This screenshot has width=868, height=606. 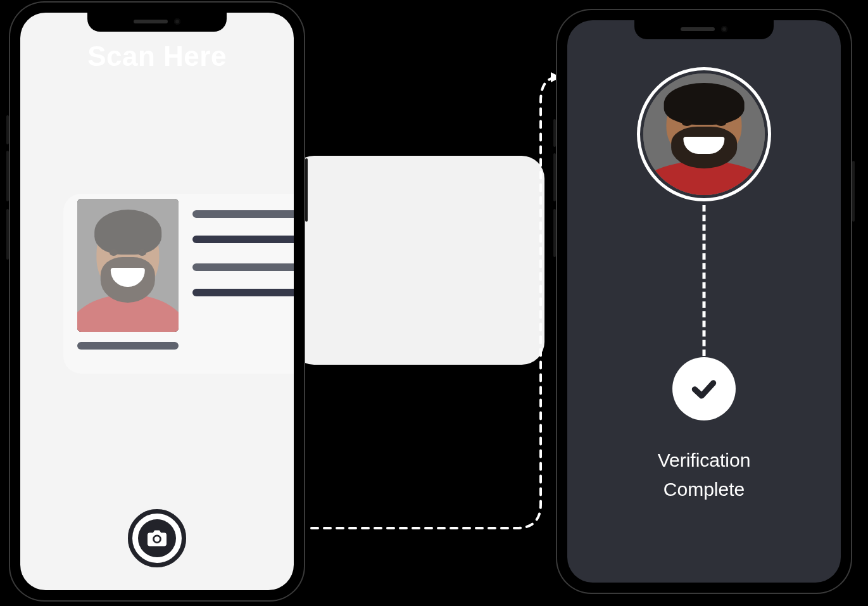 What do you see at coordinates (157, 56) in the screenshot?
I see `scan-title: Scan Here` at bounding box center [157, 56].